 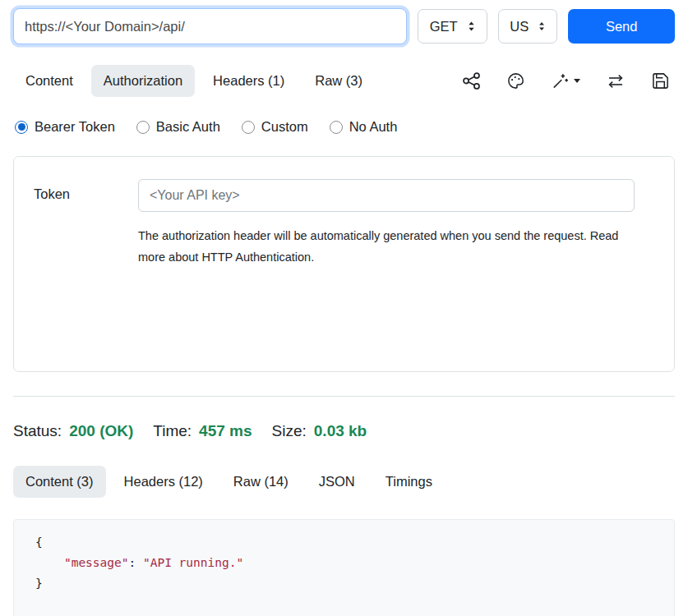 What do you see at coordinates (344, 26) in the screenshot?
I see `request-bar: GET US Send` at bounding box center [344, 26].